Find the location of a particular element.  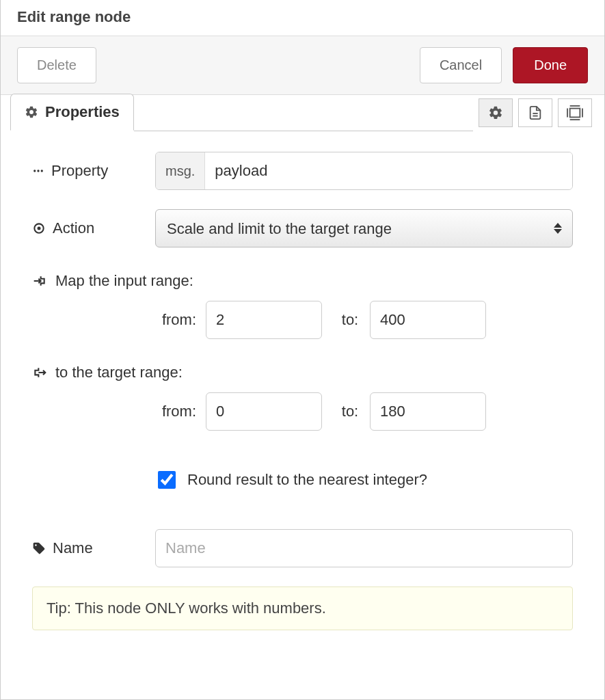

panel-title: Edit range node is located at coordinates (302, 17).